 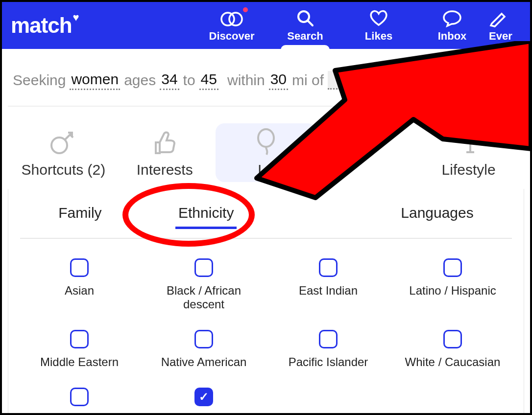 I want to click on age-from-input: 34, so click(x=169, y=80).